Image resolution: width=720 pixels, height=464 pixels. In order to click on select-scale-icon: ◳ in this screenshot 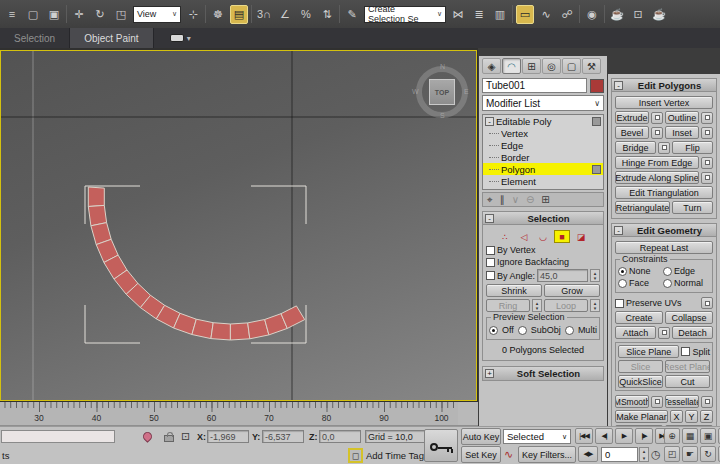, I will do `click(121, 14)`.